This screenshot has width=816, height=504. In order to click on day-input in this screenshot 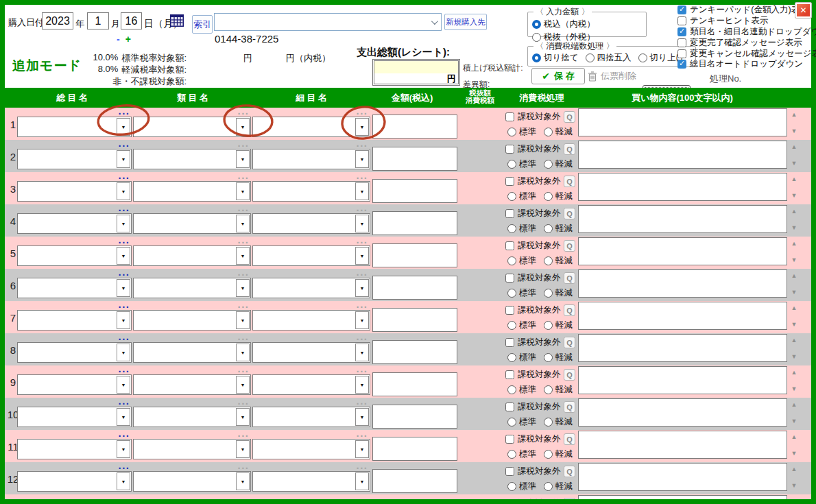, I will do `click(132, 21)`.